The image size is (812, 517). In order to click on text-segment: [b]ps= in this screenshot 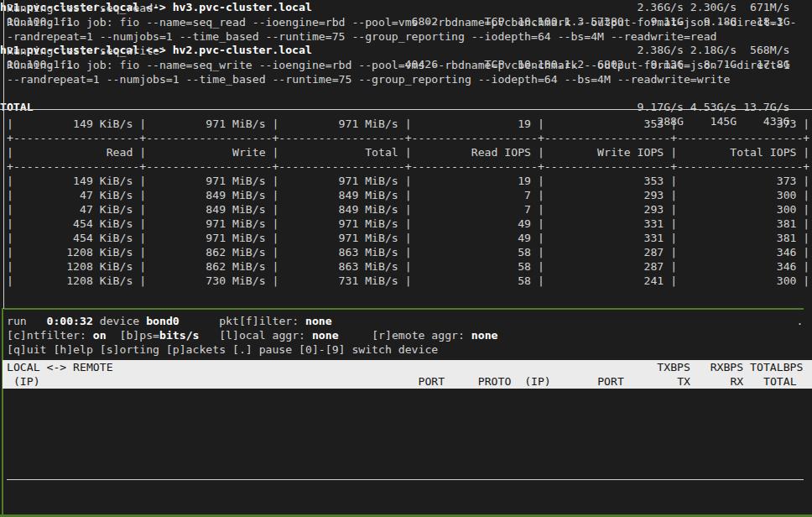, I will do `click(139, 336)`.